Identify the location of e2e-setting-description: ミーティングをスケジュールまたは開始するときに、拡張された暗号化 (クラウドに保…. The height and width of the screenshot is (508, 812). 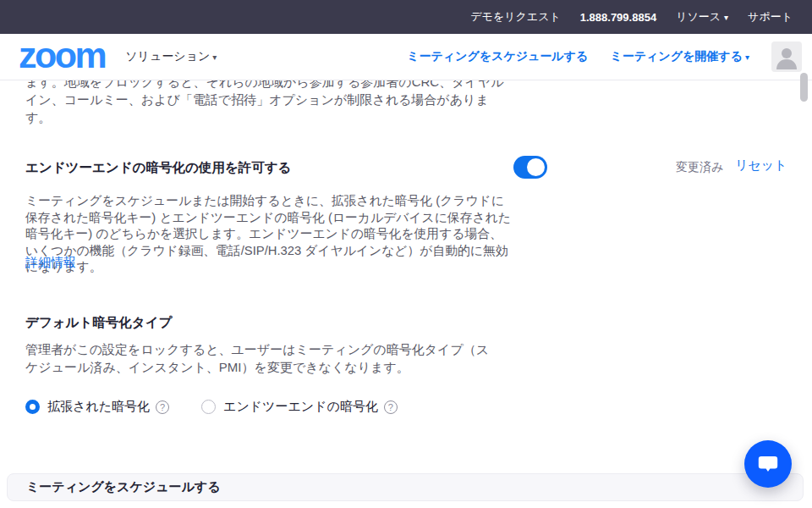
(268, 235).